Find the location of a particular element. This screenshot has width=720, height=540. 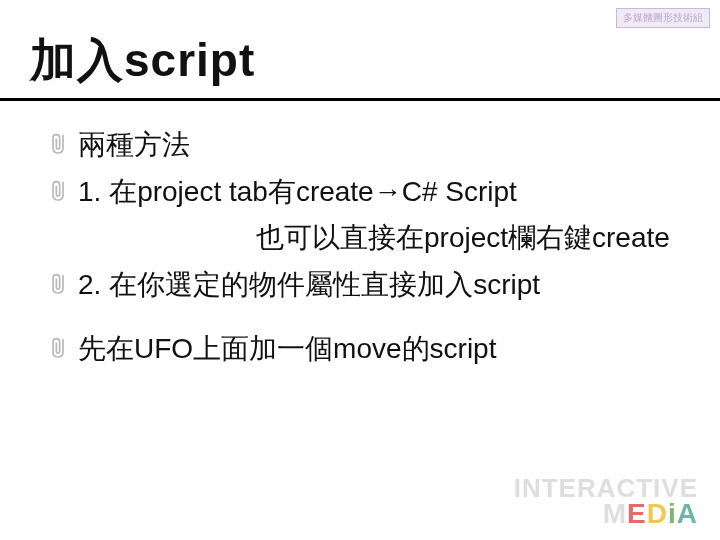

bullet-text: 兩種方法 is located at coordinates (134, 146).